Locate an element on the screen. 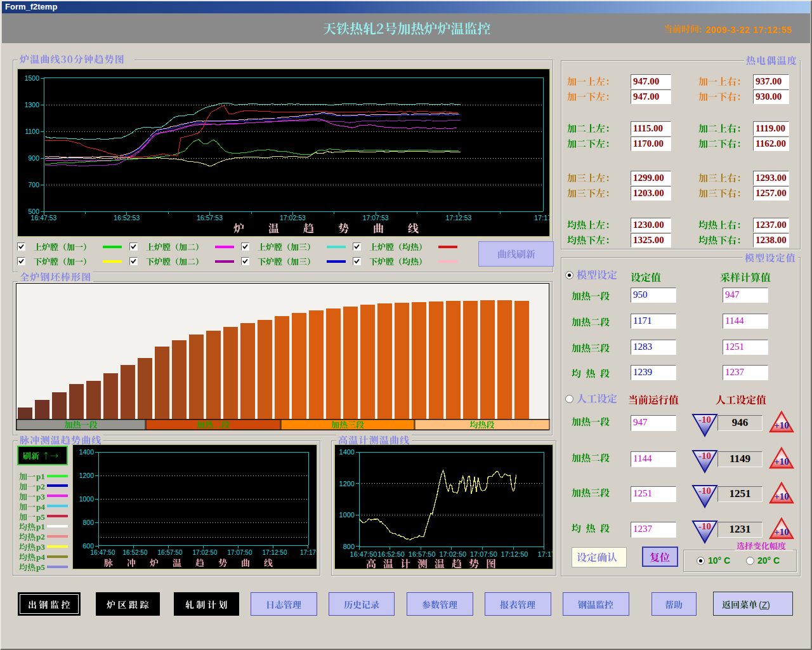 This screenshot has height=650, width=812. svg-text: 17:07:53 is located at coordinates (376, 218).